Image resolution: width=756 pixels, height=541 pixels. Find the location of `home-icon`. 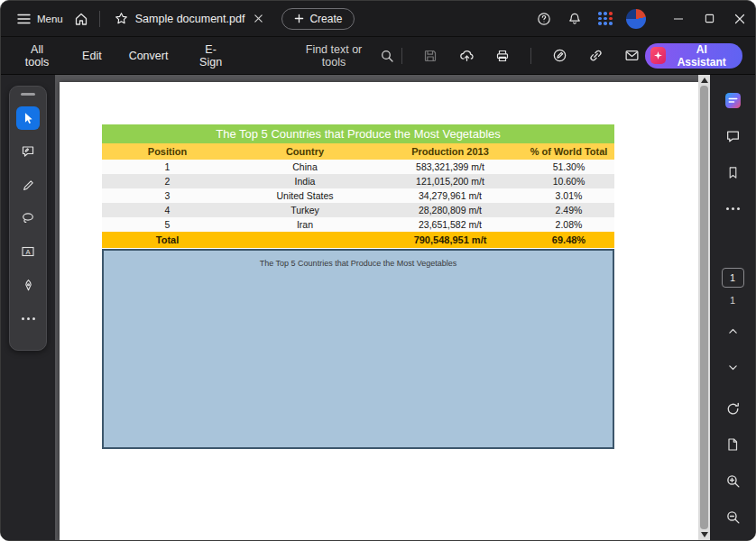

home-icon is located at coordinates (81, 19).